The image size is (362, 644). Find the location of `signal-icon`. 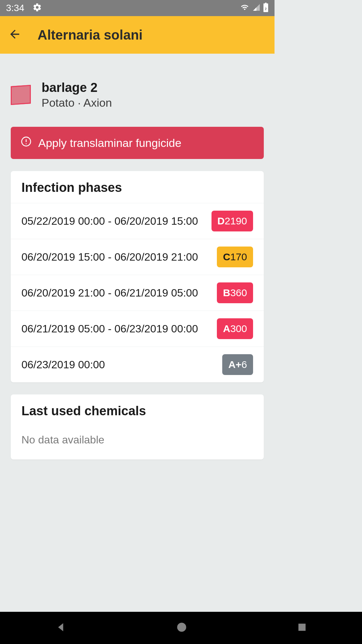

signal-icon is located at coordinates (256, 8).